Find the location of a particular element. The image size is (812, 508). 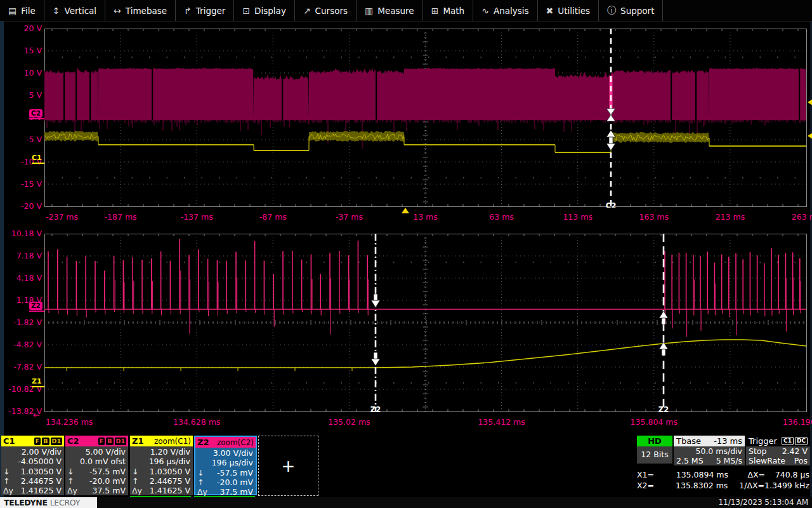

zoom-source-label: zoom(C2) is located at coordinates (235, 443).